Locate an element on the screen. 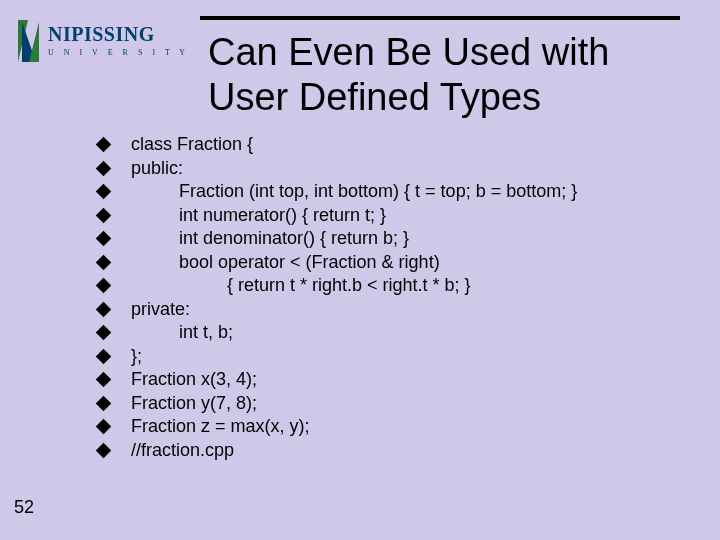 The width and height of the screenshot is (720, 540). code-text: public: is located at coordinates (157, 168).